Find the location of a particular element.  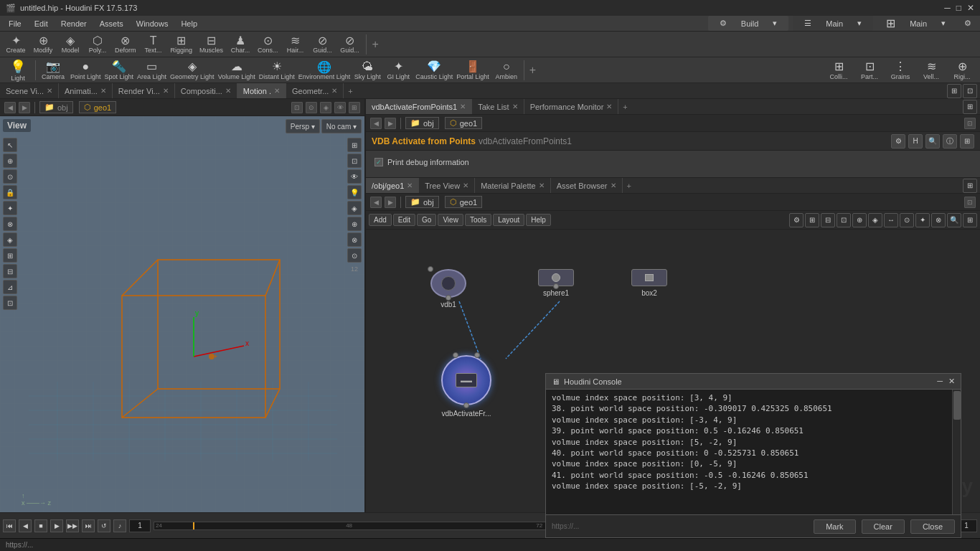

geo-help-btn: Help is located at coordinates (538, 220).